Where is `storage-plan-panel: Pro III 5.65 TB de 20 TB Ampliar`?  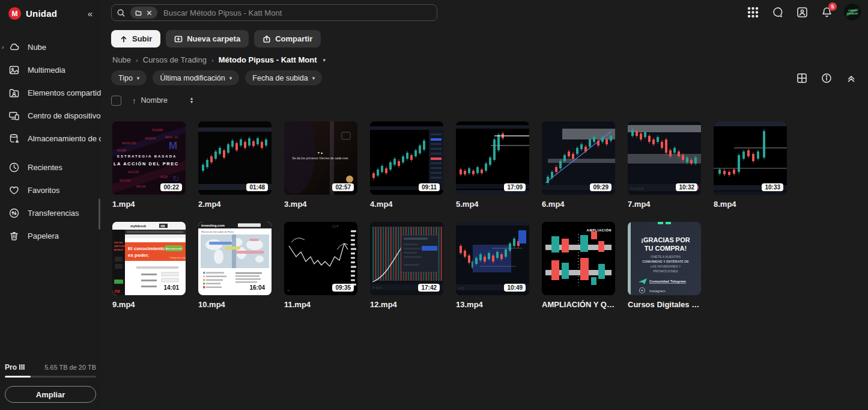
storage-plan-panel: Pro III 5.65 TB de 20 TB Ampliar is located at coordinates (50, 384).